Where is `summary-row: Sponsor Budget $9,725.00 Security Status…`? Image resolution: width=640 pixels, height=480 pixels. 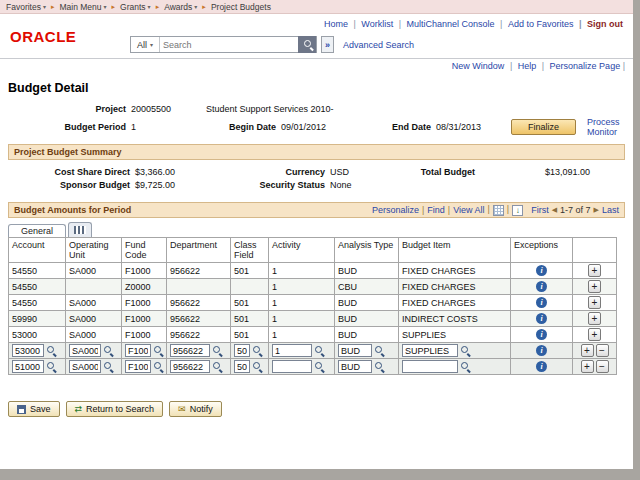 summary-row: Sponsor Budget $9,725.00 Security Status… is located at coordinates (316, 185).